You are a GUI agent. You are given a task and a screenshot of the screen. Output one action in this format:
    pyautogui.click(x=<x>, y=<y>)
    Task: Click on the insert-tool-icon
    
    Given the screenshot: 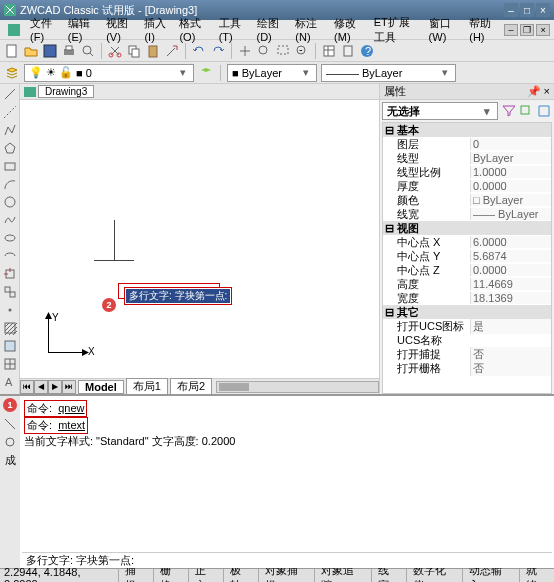 What is the action you would take?
    pyautogui.click(x=10, y=274)
    